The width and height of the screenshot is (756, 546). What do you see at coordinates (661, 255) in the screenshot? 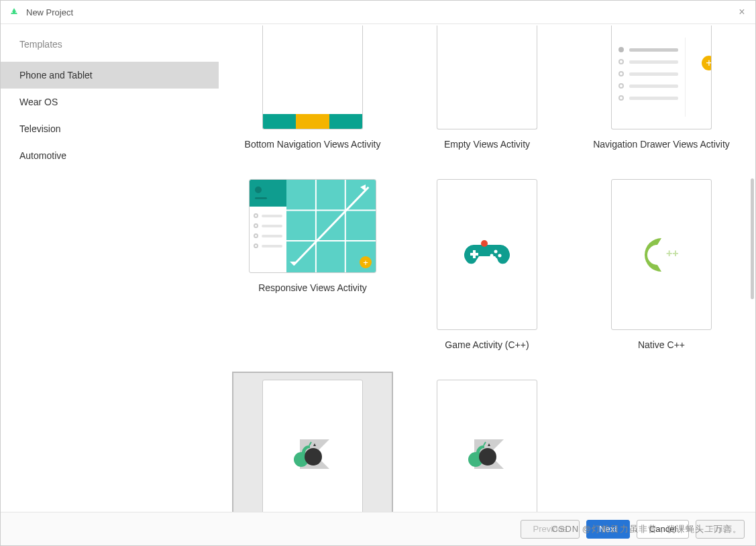
I see `cpp-icon: ++` at bounding box center [661, 255].